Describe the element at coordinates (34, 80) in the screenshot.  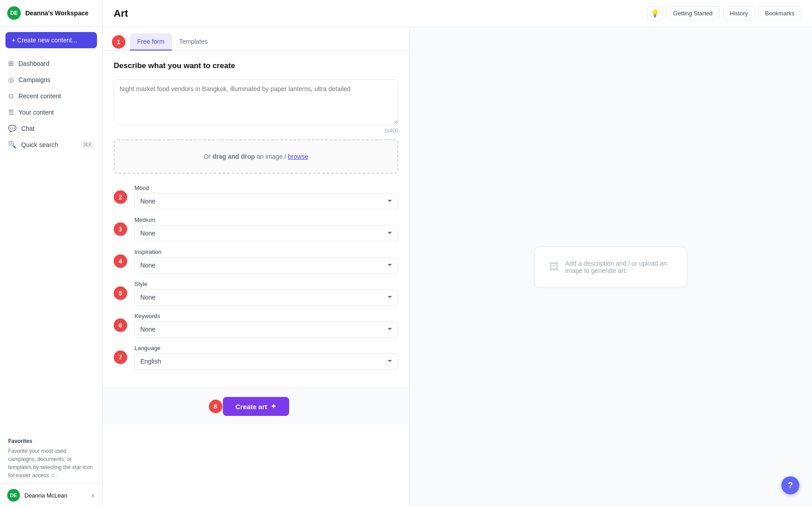
I see `sidebar-item-label: Campaigns` at that location.